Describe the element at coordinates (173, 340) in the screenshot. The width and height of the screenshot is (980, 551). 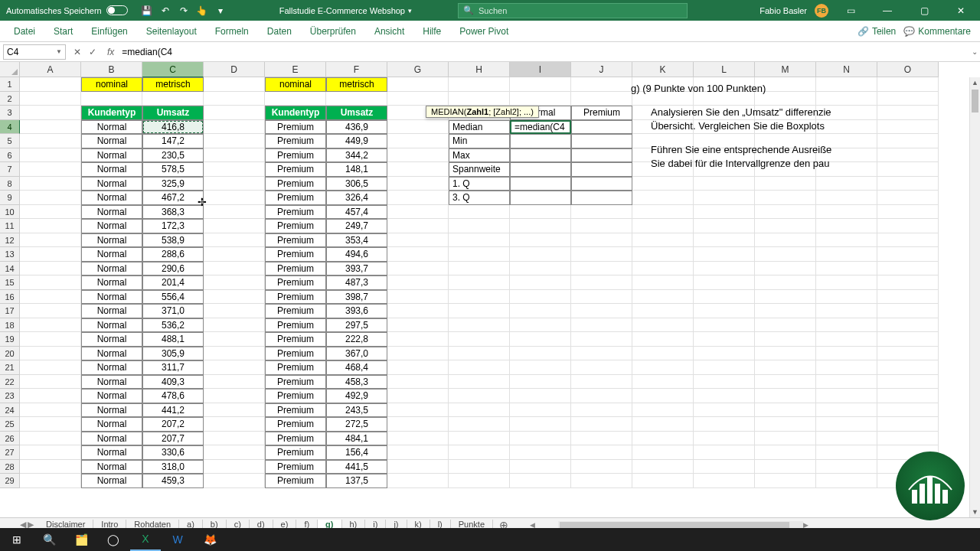
I see `cell-C19: 488,1` at that location.